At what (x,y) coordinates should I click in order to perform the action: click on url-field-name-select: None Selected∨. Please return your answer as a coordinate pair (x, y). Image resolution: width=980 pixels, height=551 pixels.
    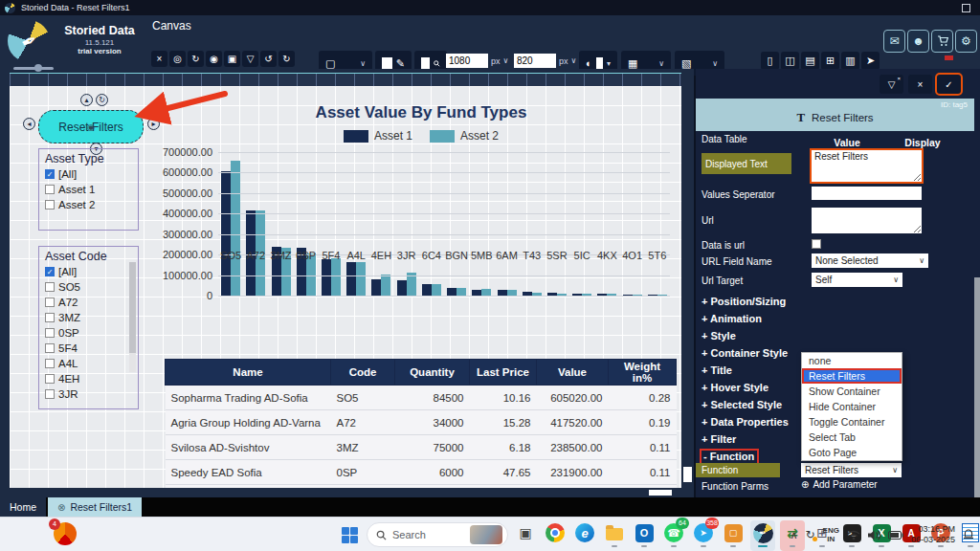
    Looking at the image, I should click on (870, 260).